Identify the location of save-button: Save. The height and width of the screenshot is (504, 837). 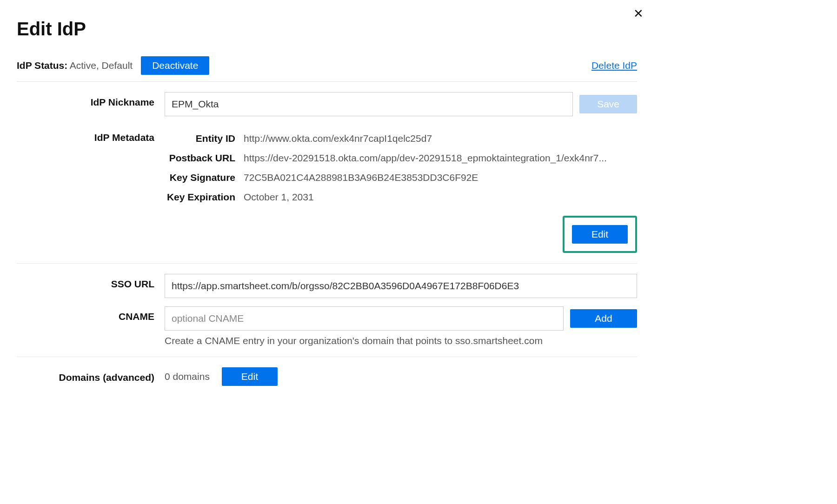
(608, 104).